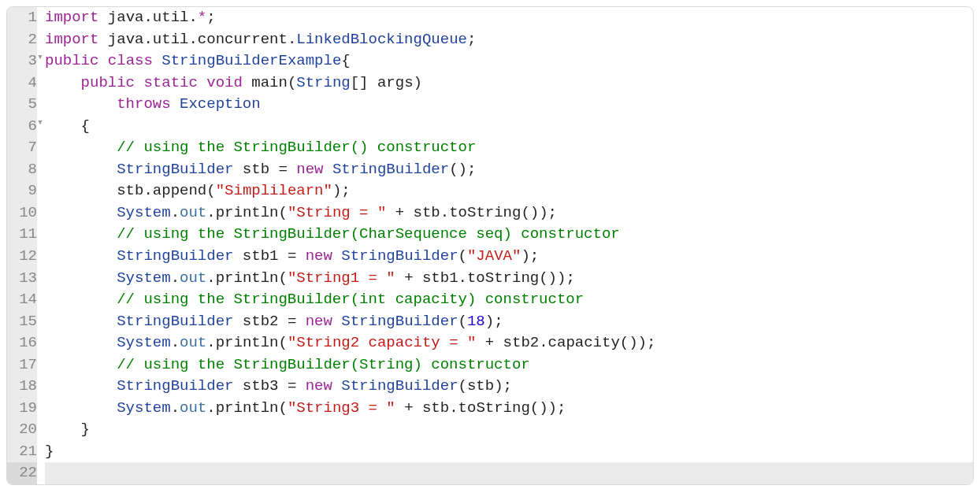 The width and height of the screenshot is (980, 493). I want to click on line-number: 20, so click(22, 430).